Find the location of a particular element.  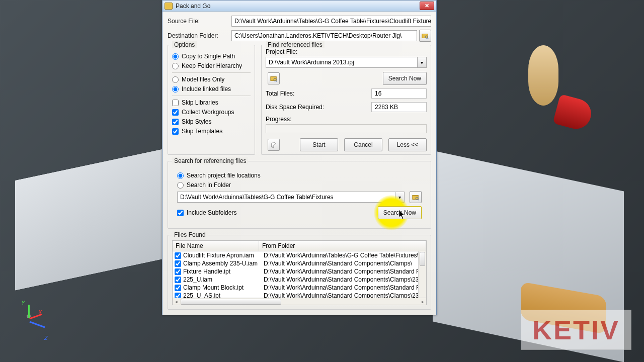

background-knob is located at coordinates (543, 75).